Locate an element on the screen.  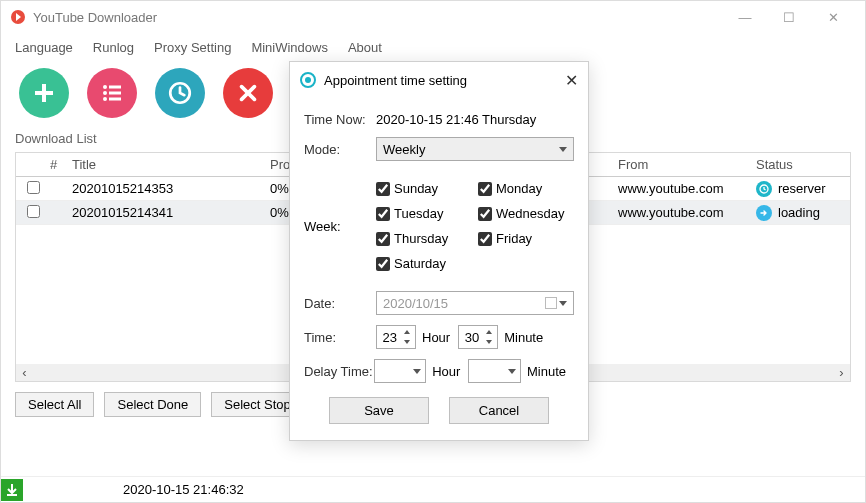
cell-status: loading is located at coordinates (799, 212).